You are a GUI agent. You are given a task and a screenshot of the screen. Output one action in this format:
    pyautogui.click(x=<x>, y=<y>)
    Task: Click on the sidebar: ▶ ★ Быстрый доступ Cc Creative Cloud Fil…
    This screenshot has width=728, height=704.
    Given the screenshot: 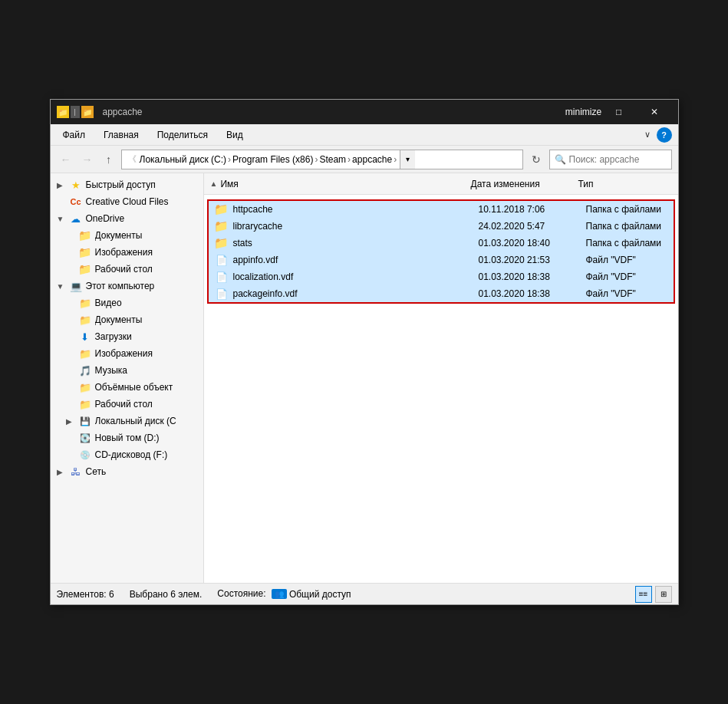 What is the action you would take?
    pyautogui.click(x=127, y=378)
    